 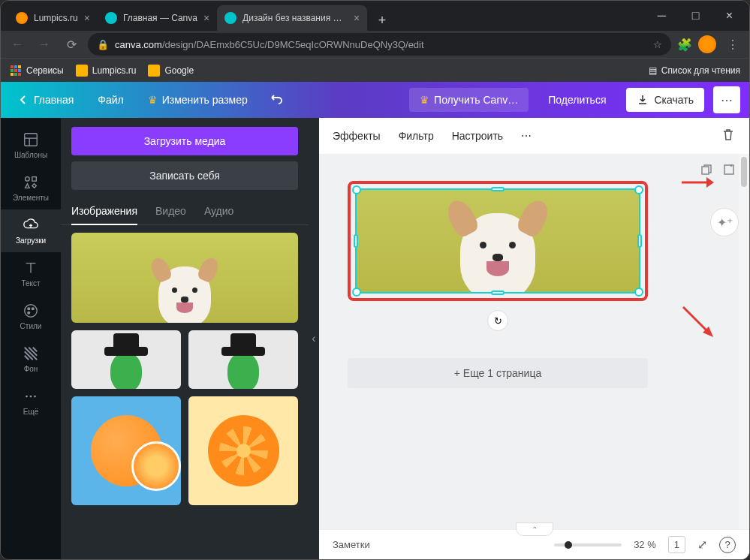 What do you see at coordinates (31, 354) in the screenshot?
I see `background-icon` at bounding box center [31, 354].